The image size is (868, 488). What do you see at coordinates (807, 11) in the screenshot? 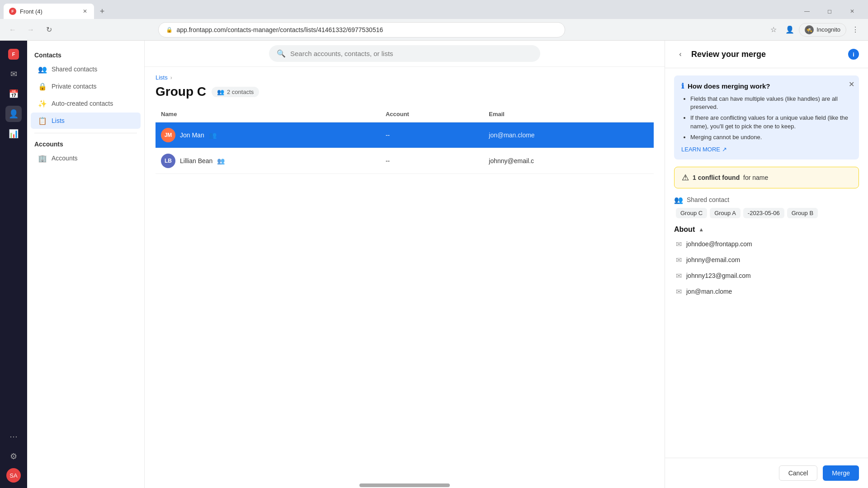
I see `window-minimize-button: —` at bounding box center [807, 11].